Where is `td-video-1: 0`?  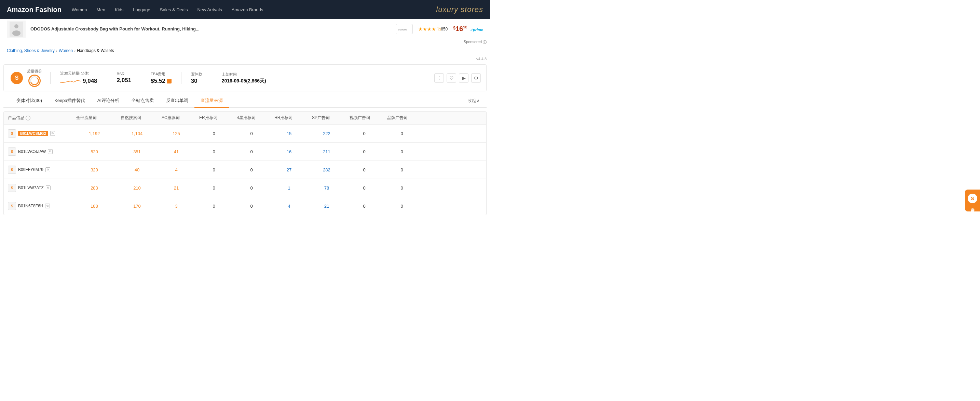 td-video-1: 0 is located at coordinates (364, 134).